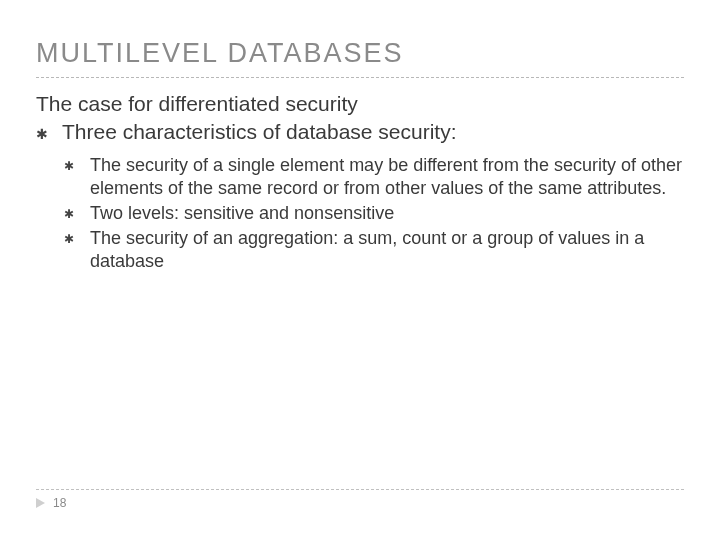 This screenshot has width=720, height=540. What do you see at coordinates (374, 250) in the screenshot?
I see `sub-bullet: ✱ The security of an aggregation: a sum,…` at bounding box center [374, 250].